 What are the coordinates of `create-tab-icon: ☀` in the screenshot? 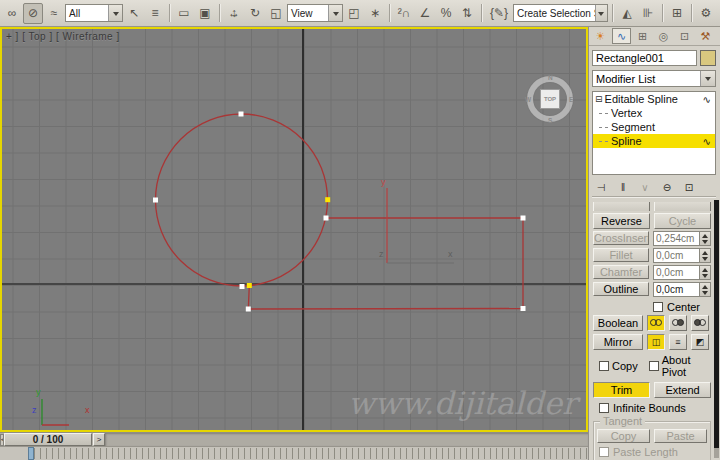 It's located at (600, 36).